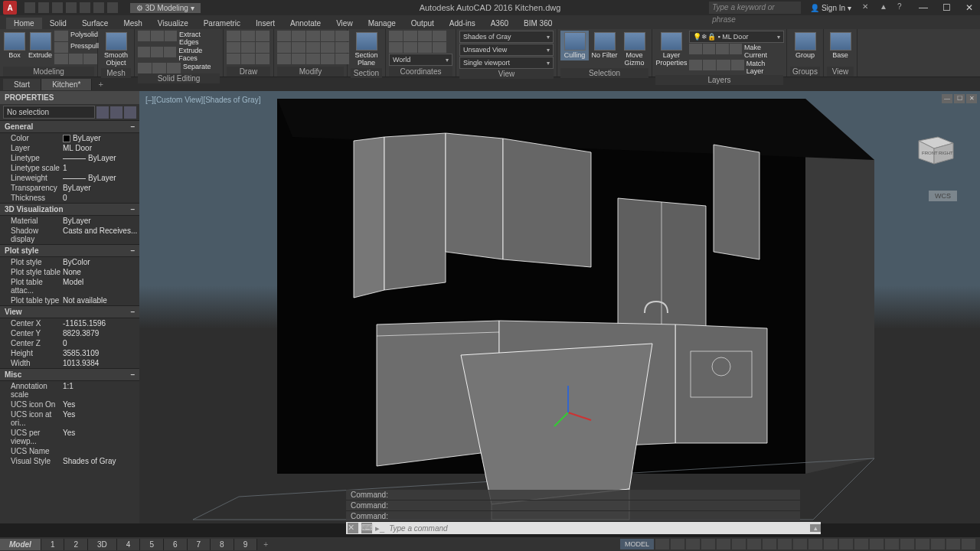 The height and width of the screenshot is (551, 980). Describe the element at coordinates (222, 23) in the screenshot. I see `ribbon-tab-parametric: Parametric` at that location.